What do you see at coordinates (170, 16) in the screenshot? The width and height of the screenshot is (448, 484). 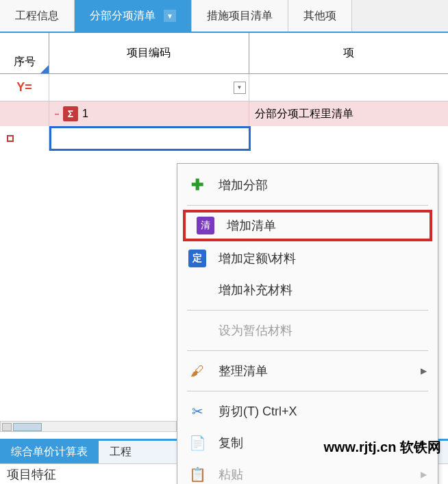 I see `dropdown-arrow-icon: ▼` at bounding box center [170, 16].